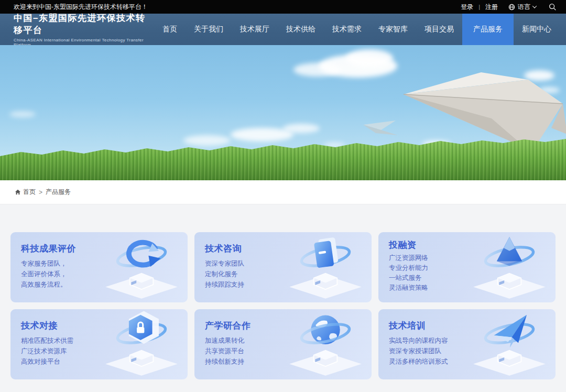 The image size is (566, 392). I want to click on welcome-text: 欢迎来到中国-东盟国际先进环保技术转移平台！, so click(81, 7).